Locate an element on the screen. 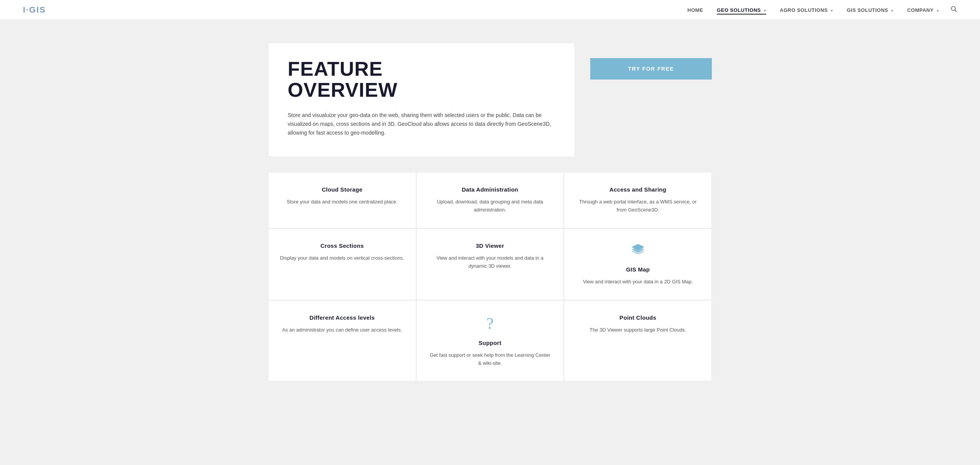 This screenshot has width=980, height=465. nav-link-company: COMPANY ▾ is located at coordinates (923, 10).